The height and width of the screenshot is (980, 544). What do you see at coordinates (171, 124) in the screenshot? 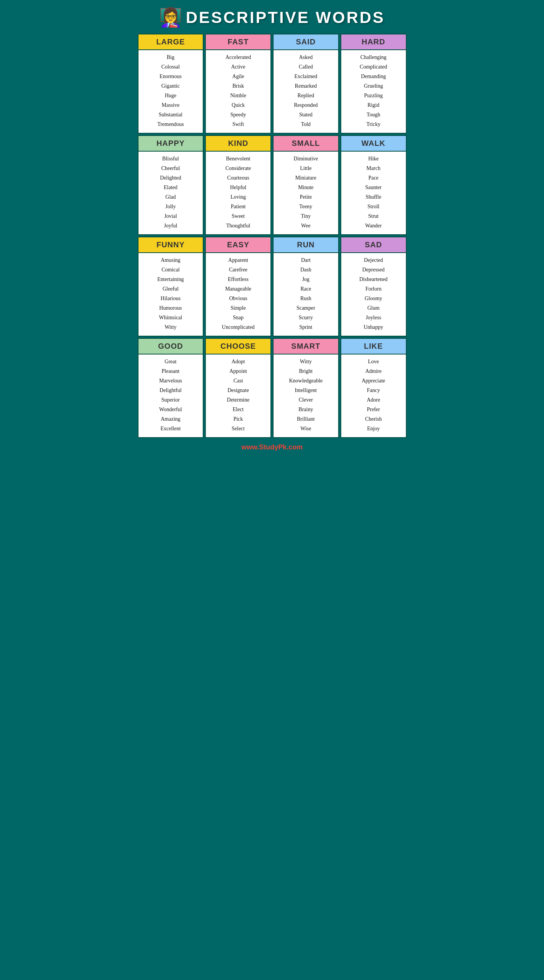
I see `word-item: Tremendous` at bounding box center [171, 124].